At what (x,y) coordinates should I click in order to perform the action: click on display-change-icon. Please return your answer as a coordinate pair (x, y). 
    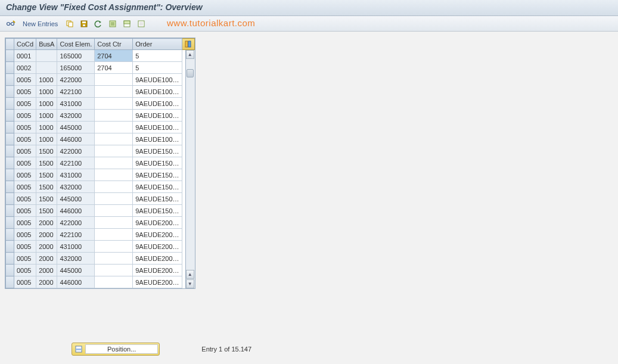
    Looking at the image, I should click on (11, 24).